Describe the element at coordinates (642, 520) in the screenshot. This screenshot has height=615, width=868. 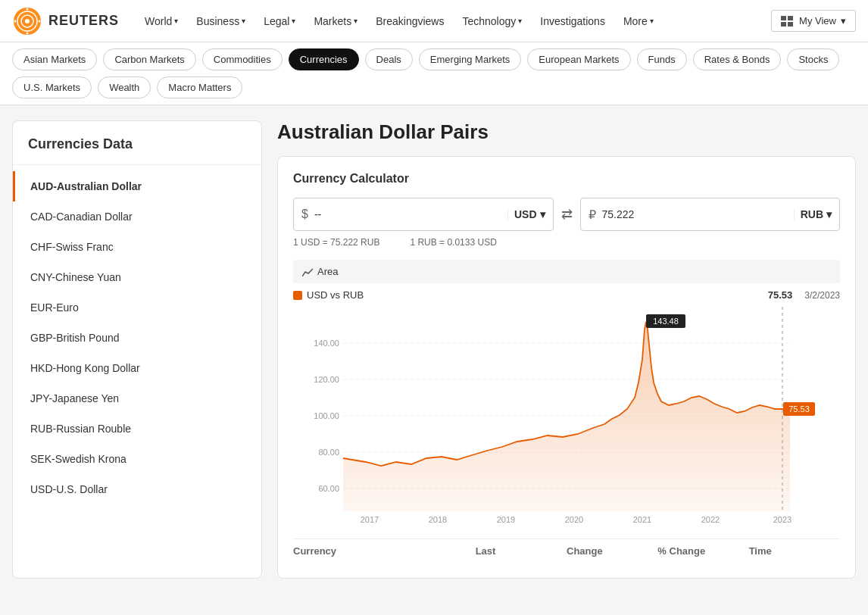
I see `svg-text: 2021` at that location.